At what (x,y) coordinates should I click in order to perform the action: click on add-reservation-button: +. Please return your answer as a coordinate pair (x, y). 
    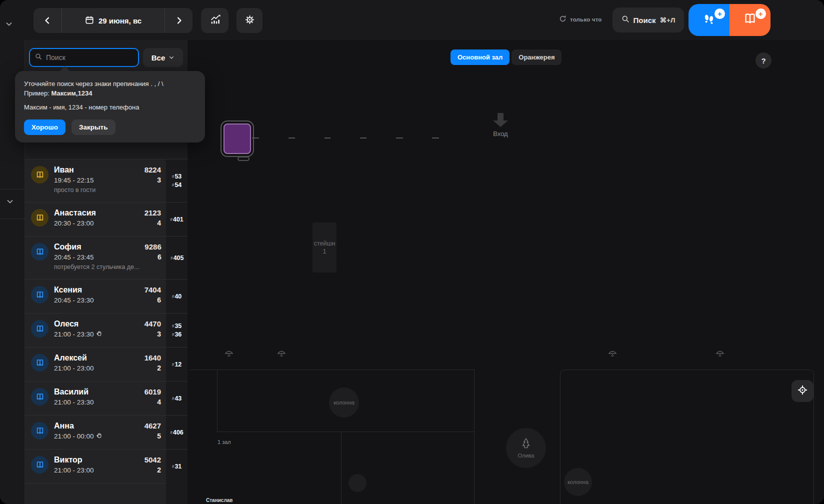
    Looking at the image, I should click on (750, 20).